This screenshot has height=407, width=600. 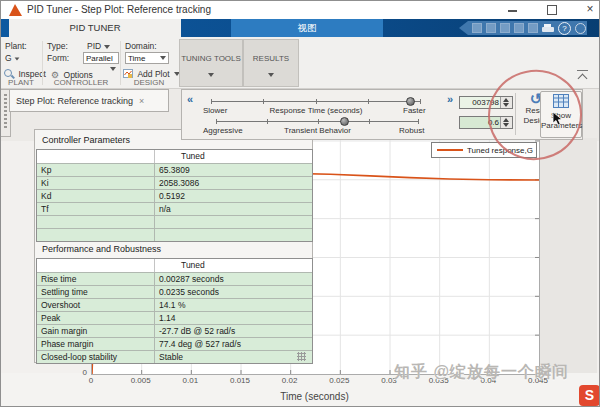 What do you see at coordinates (190, 99) in the screenshot?
I see `collapse-left-icon: «` at bounding box center [190, 99].